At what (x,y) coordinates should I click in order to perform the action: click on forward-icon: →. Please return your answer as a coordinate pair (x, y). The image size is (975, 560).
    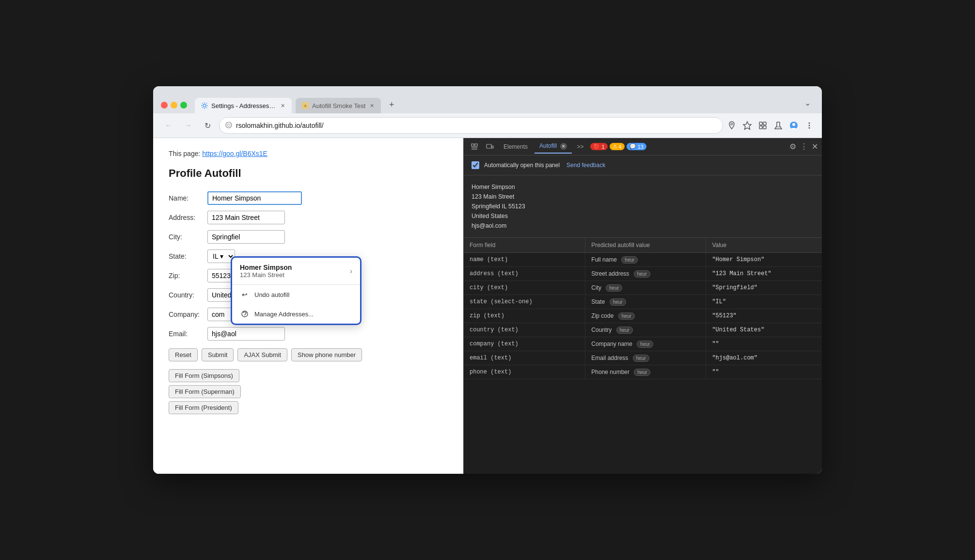
    Looking at the image, I should click on (188, 125).